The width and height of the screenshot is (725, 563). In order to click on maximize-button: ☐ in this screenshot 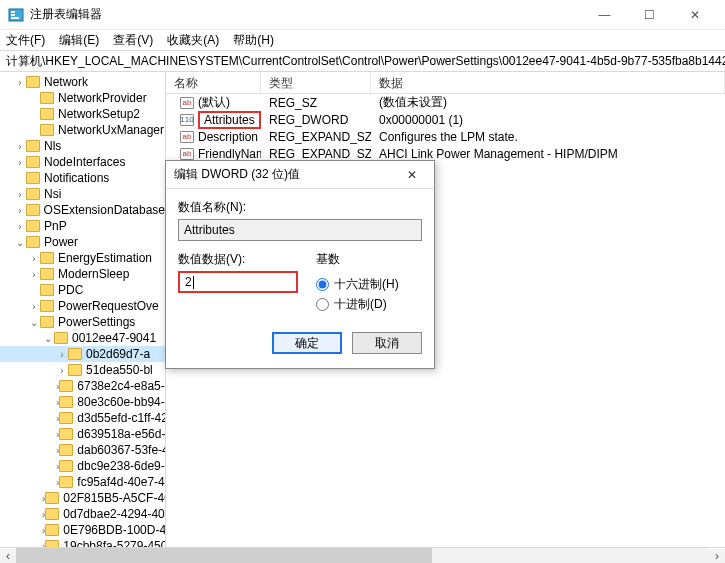, I will do `click(650, 15)`.